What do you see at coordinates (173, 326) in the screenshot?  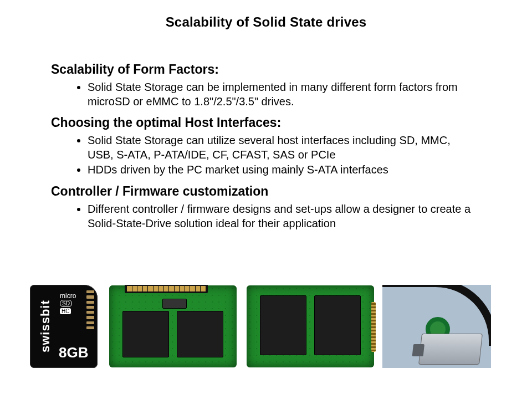 I see `sata-pcb-graphic` at bounding box center [173, 326].